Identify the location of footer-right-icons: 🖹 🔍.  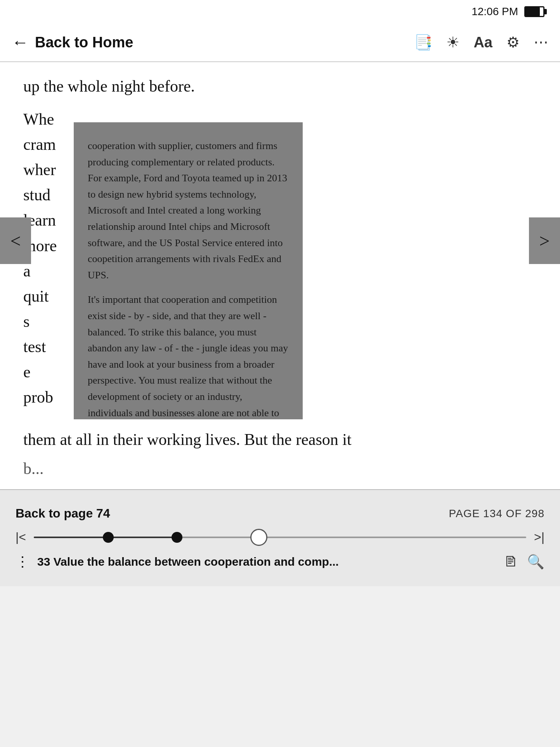
(524, 562).